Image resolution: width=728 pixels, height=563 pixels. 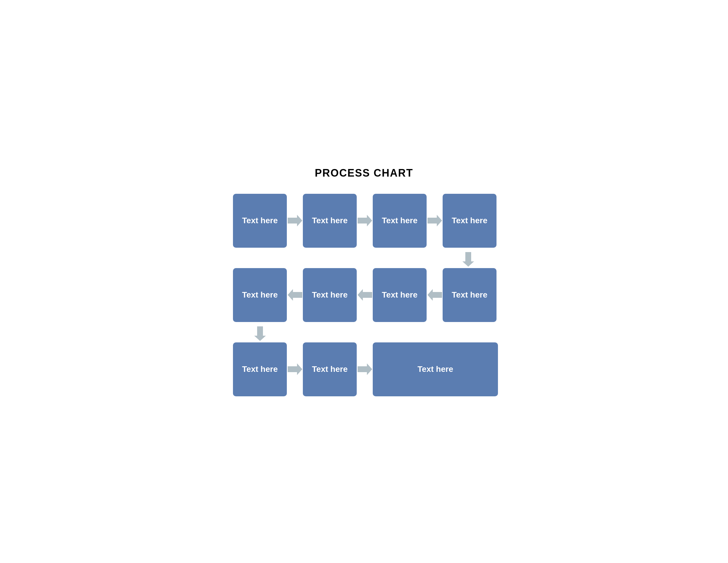 What do you see at coordinates (364, 173) in the screenshot?
I see `chart-title: PROCESS CHART` at bounding box center [364, 173].